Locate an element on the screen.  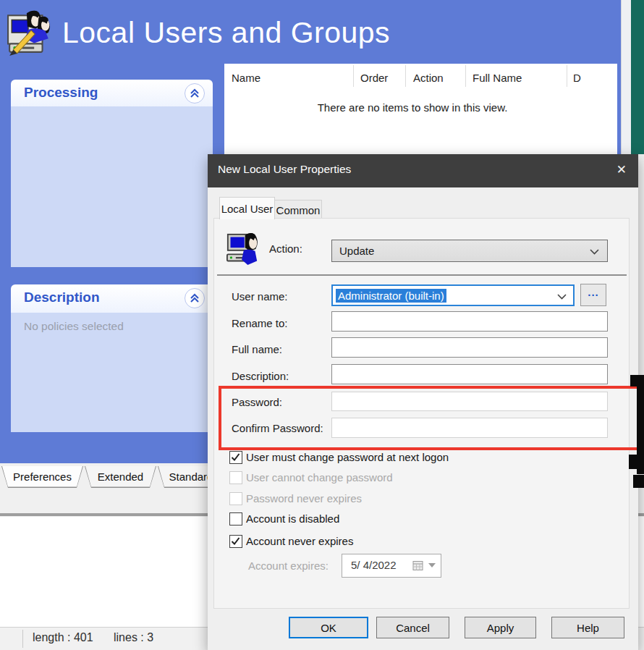
calendar-icon is located at coordinates (418, 566).